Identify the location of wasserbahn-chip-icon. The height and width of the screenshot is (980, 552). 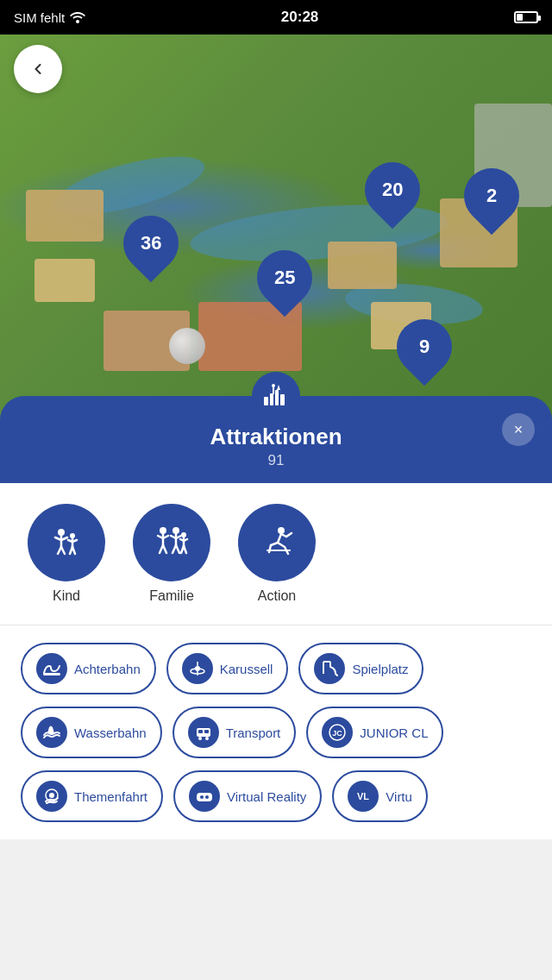
(52, 732).